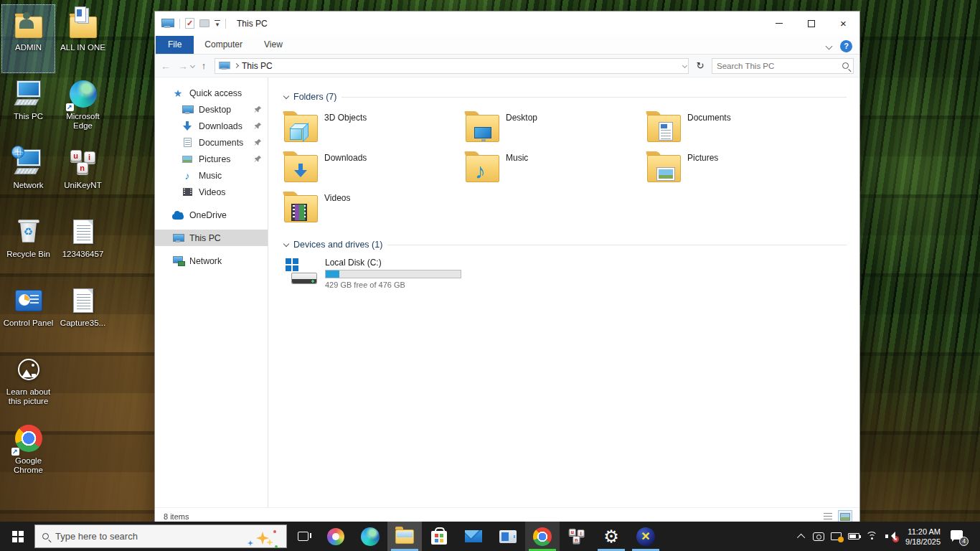 The width and height of the screenshot is (980, 551). Describe the element at coordinates (175, 44) in the screenshot. I see `tab-file: File` at that location.